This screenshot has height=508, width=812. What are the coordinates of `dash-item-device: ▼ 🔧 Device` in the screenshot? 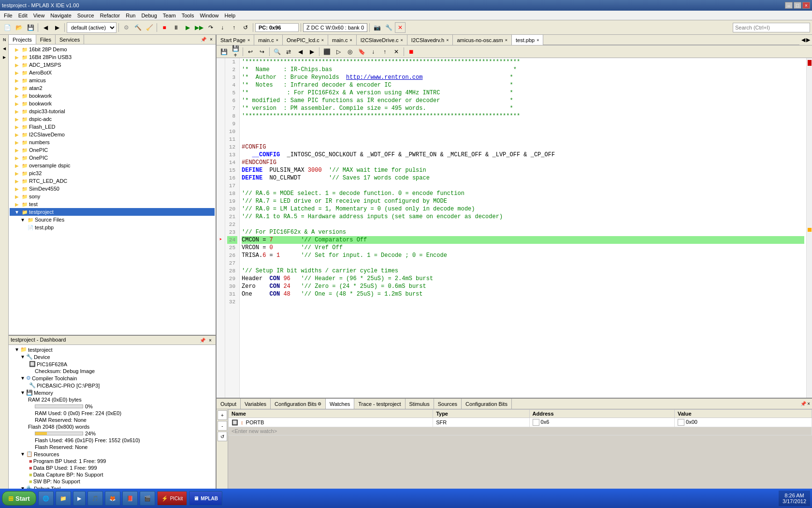 It's located at (112, 357).